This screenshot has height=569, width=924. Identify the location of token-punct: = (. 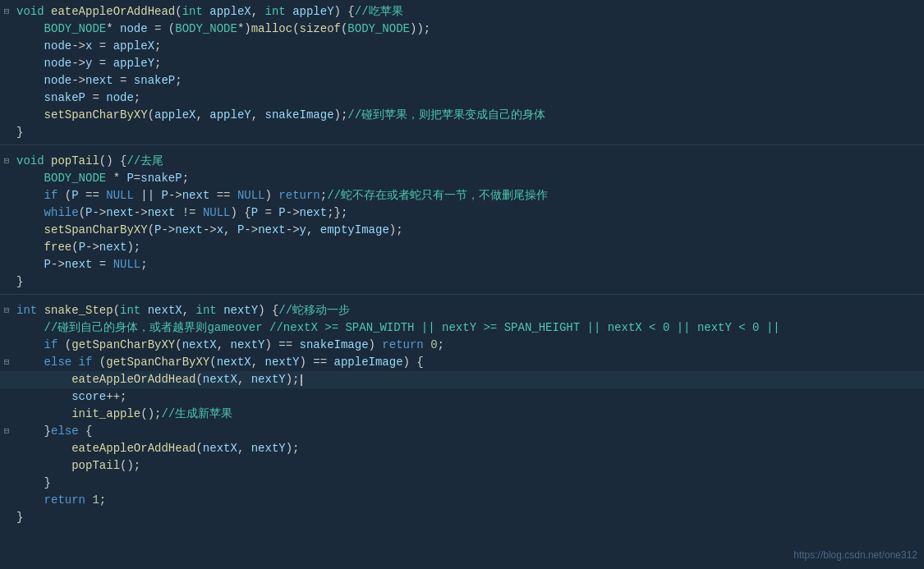
(162, 29).